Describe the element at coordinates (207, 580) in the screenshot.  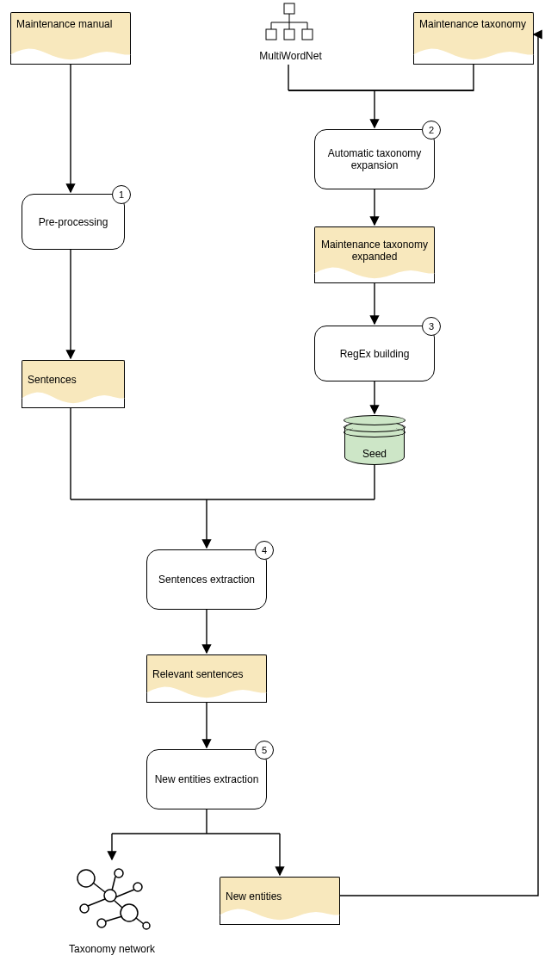
I see `proc-sentences-extraction: Sentences extraction` at that location.